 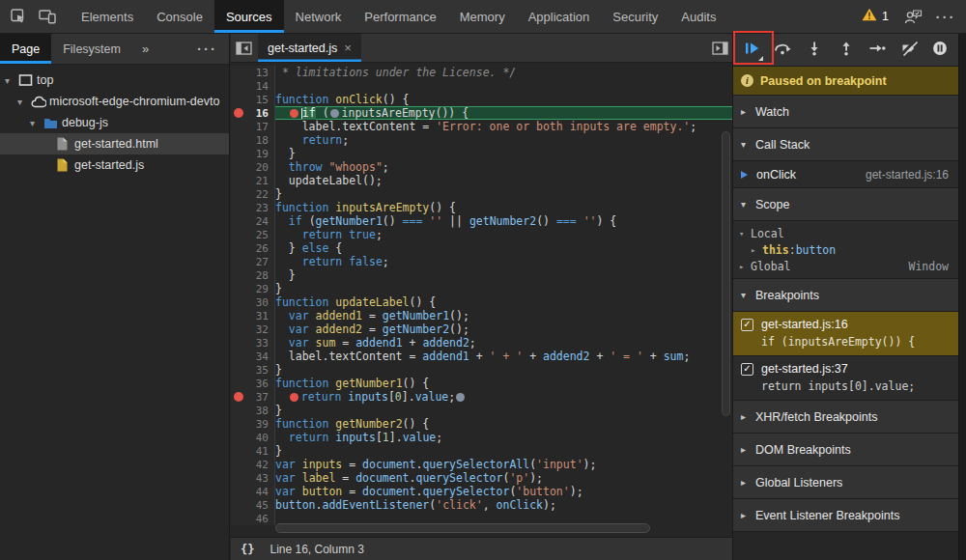 I want to click on inline-breakpoint-candidate-icon, so click(x=334, y=114).